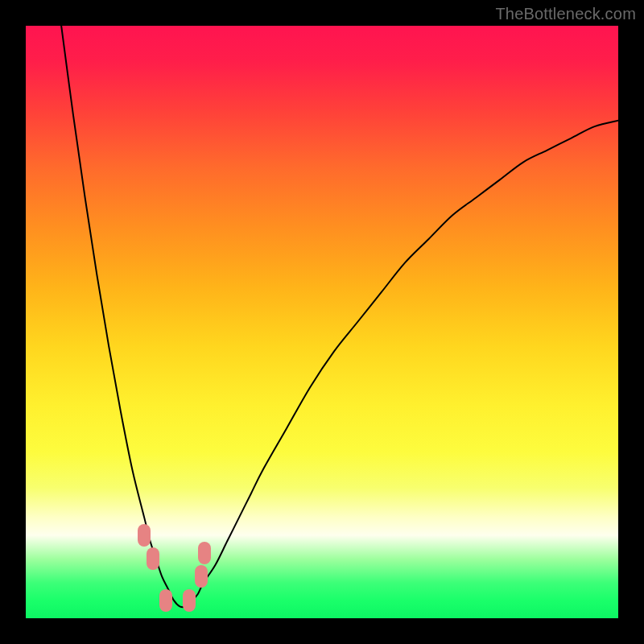 Image resolution: width=644 pixels, height=644 pixels. I want to click on marker-right-upper, so click(204, 553).